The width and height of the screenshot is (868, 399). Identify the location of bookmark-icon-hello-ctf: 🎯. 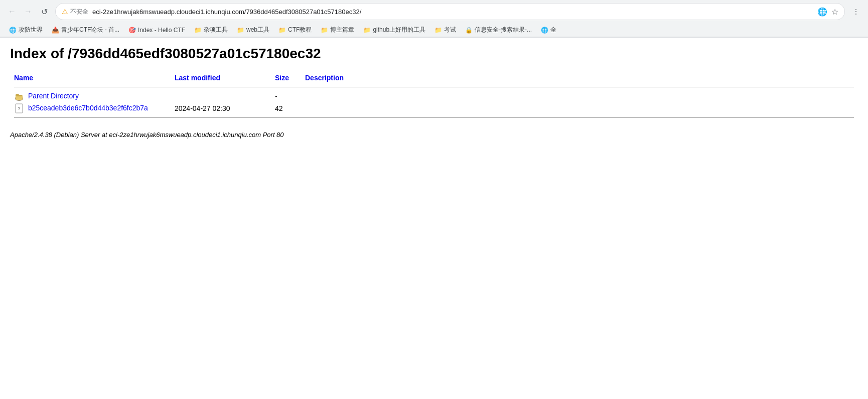
(132, 30).